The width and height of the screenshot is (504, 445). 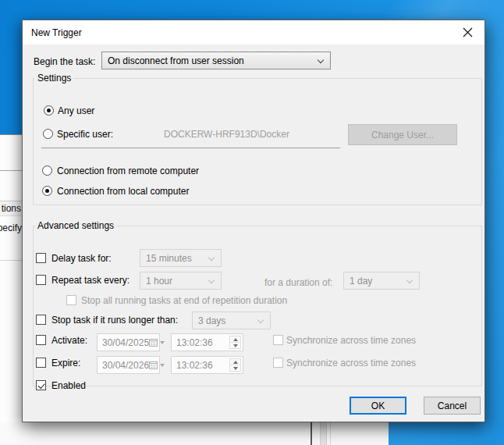 What do you see at coordinates (184, 301) in the screenshot?
I see `stop-all-tasks-label: Stop all running tasks at end of repetit…` at bounding box center [184, 301].